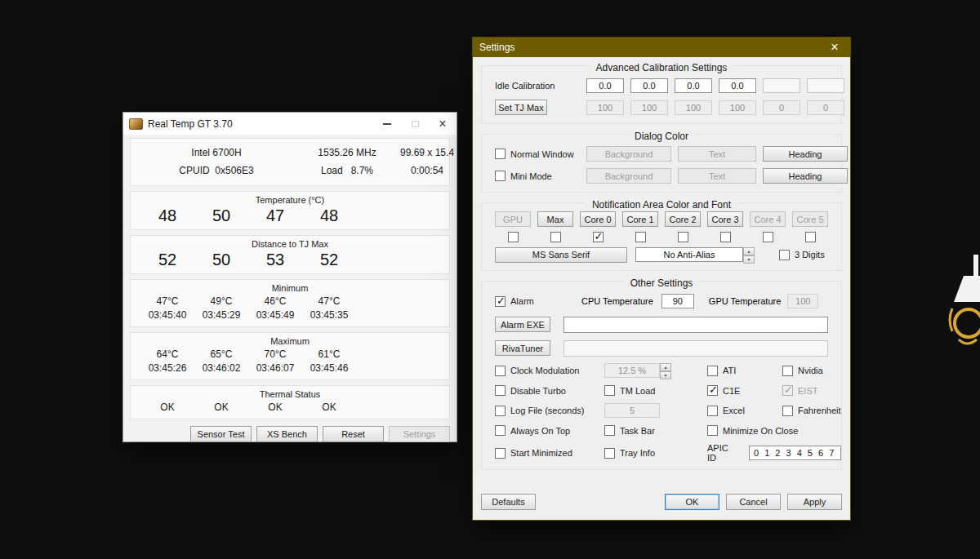 Image resolution: width=980 pixels, height=559 pixels. What do you see at coordinates (523, 301) in the screenshot?
I see `alarm-label: Alarm` at bounding box center [523, 301].